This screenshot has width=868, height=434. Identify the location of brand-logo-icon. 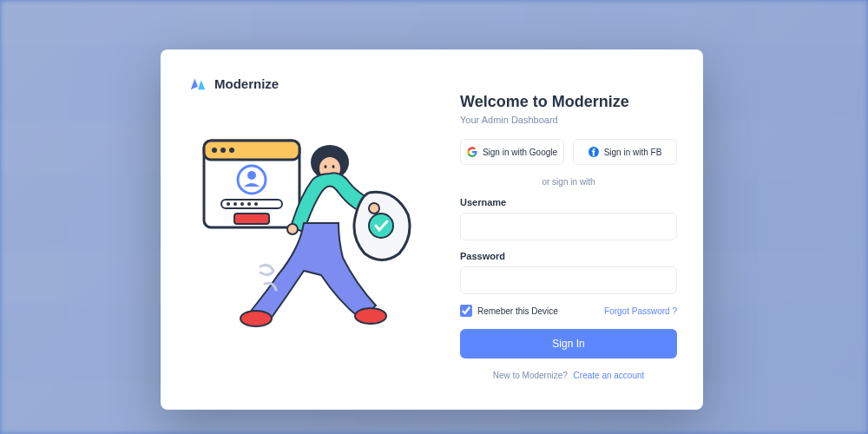
(198, 83).